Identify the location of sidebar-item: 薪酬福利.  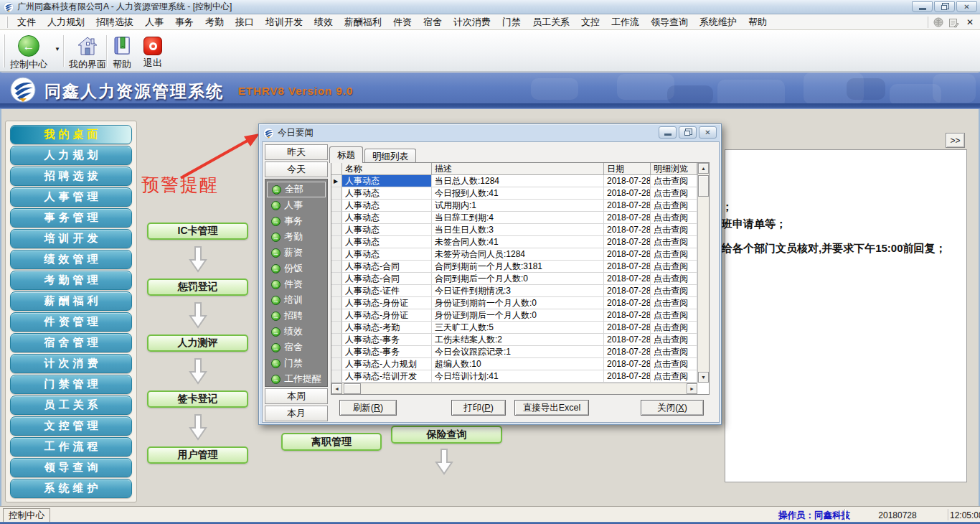
(71, 301).